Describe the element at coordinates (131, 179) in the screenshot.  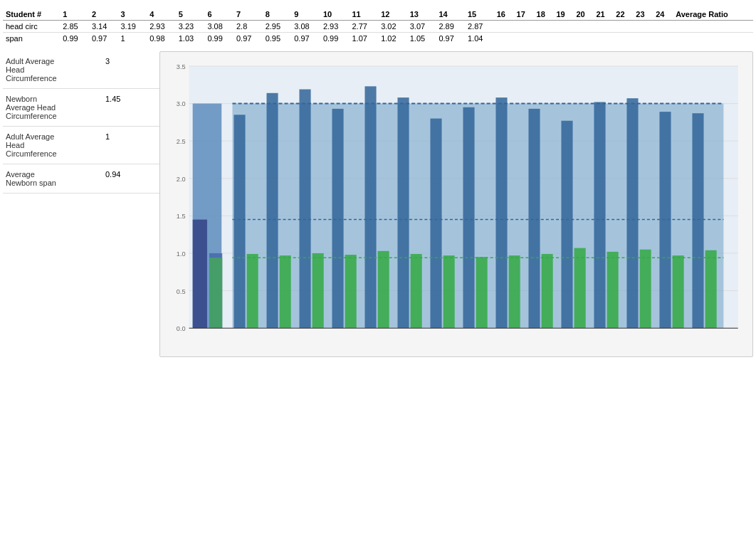
I see `info-value: 0.94` at that location.